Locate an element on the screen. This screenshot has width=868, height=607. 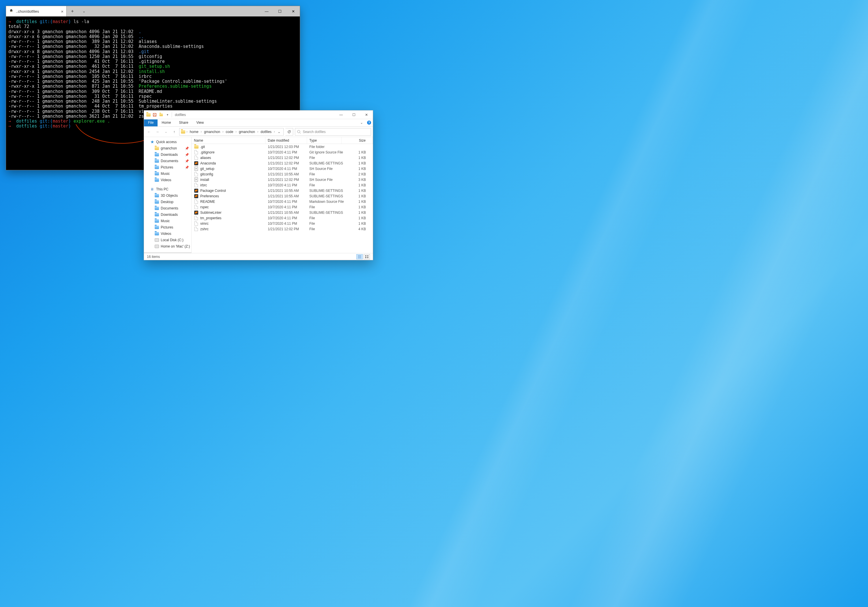
nav-back-button: ← is located at coordinates (149, 132).